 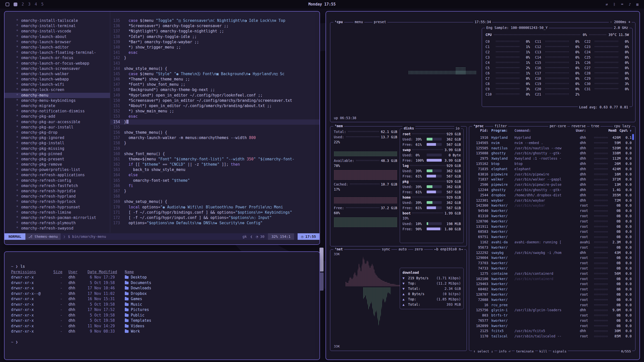 I want to click on workspace-item: 5, so click(x=42, y=4).